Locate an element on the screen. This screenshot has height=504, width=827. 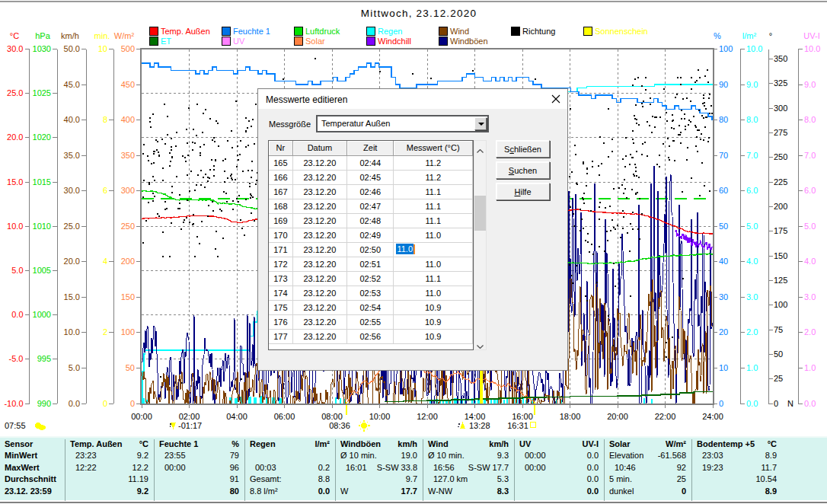
svg-text: -10.0 is located at coordinates (14, 404).